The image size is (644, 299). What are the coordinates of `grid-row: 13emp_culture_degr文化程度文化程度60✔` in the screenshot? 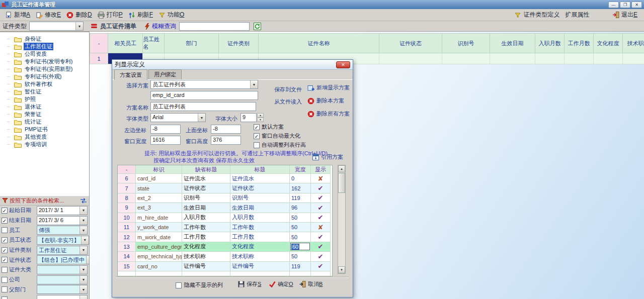 It's located at (225, 247).